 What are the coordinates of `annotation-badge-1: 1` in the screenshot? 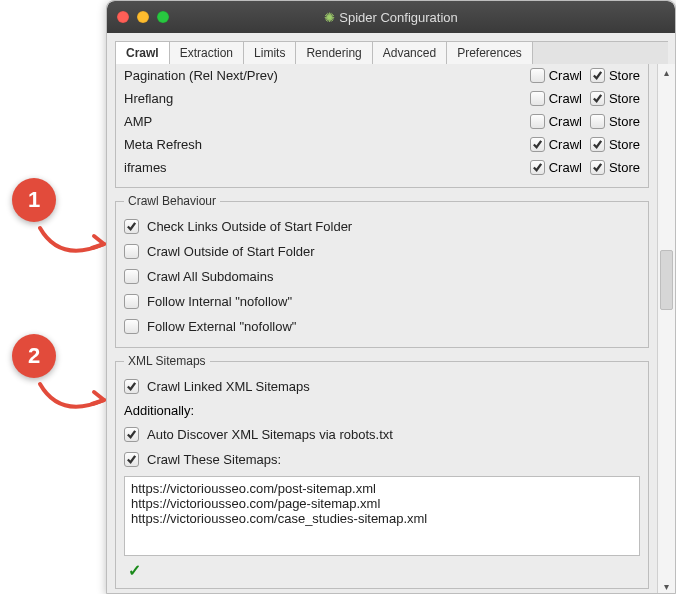 It's located at (34, 200).